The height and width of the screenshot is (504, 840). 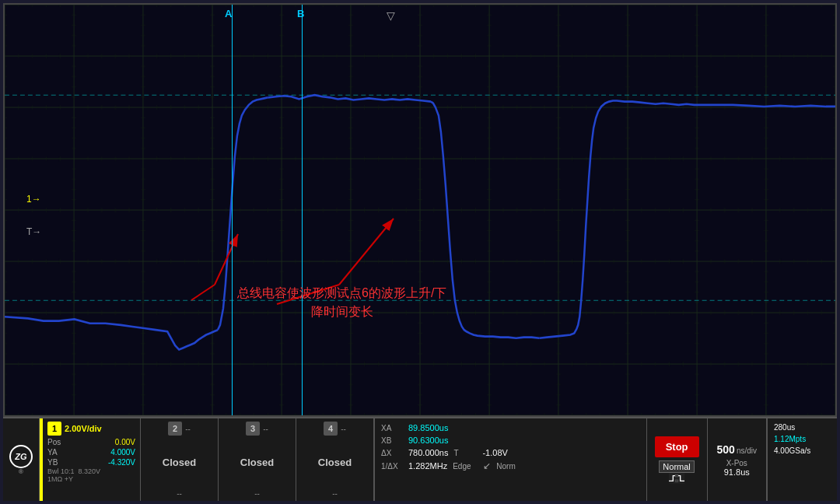 I want to click on ch1-scale-marker: 1→, so click(x=34, y=199).